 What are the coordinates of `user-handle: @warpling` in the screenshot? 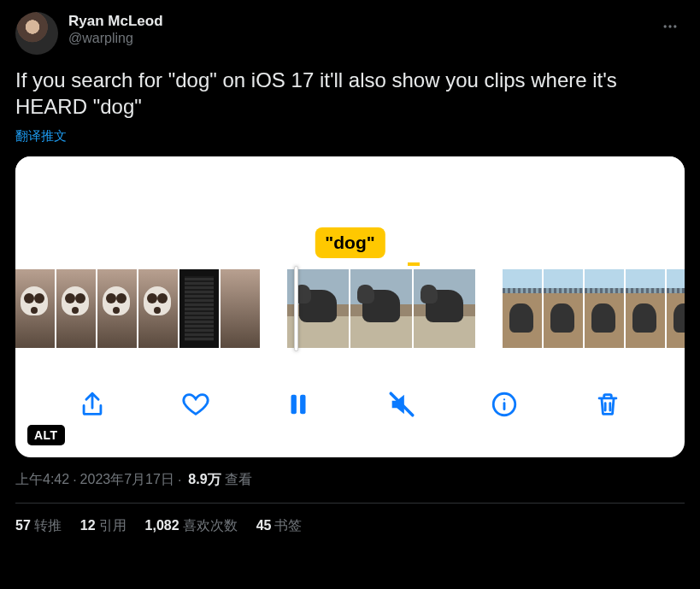 It's located at (116, 38).